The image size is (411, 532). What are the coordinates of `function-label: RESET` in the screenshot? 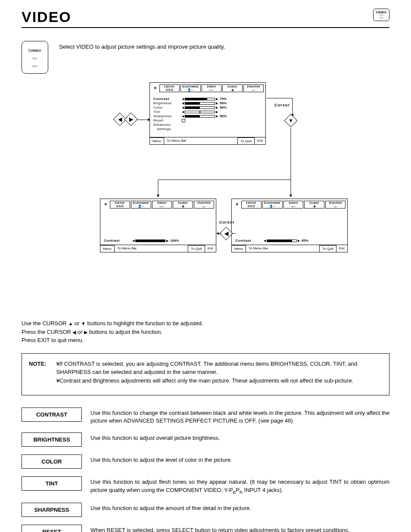 It's located at (52, 528).